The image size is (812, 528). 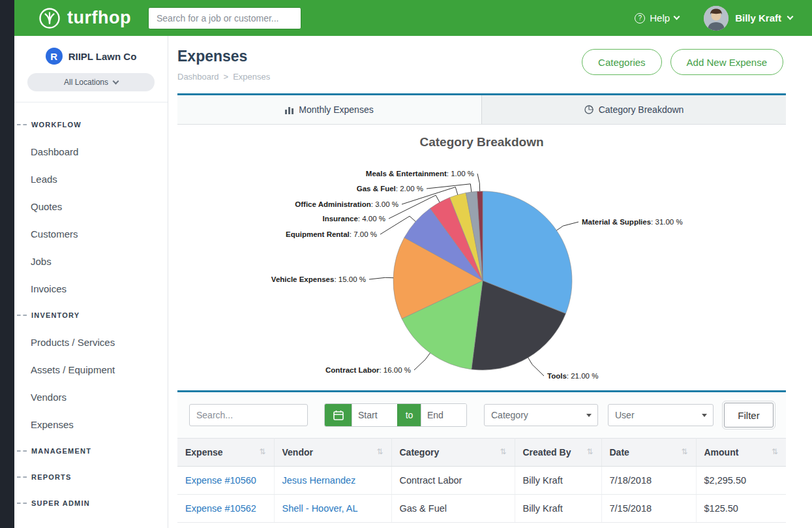 I want to click on table-header-row: ⇅ Expense ⇅ Vendor ⇅ Category ⇅ Created …, so click(x=481, y=453).